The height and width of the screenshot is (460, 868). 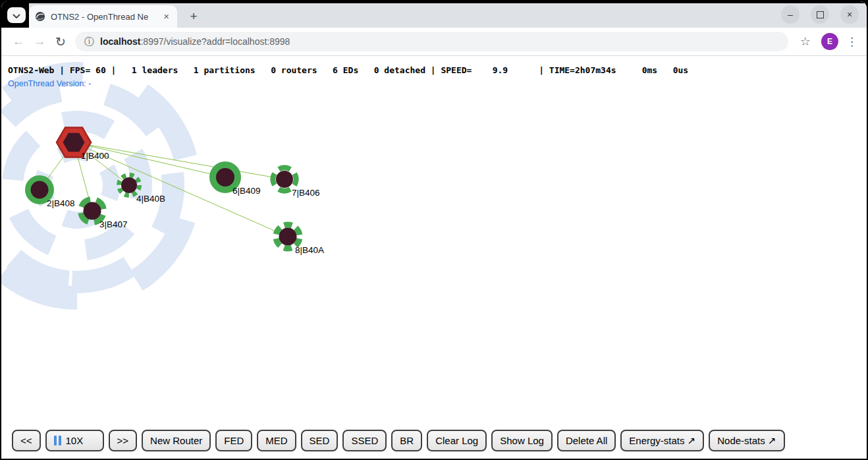 What do you see at coordinates (310, 250) in the screenshot?
I see `node-label: 8|B40A` at bounding box center [310, 250].